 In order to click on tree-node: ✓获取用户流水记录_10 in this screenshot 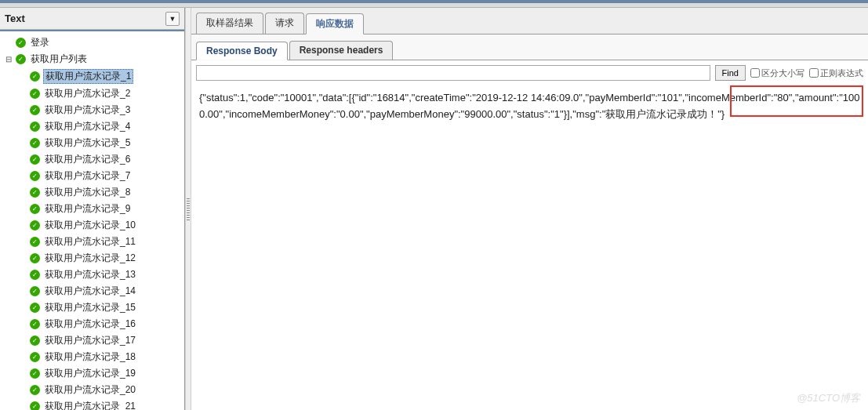, I will do `click(93, 226)`.